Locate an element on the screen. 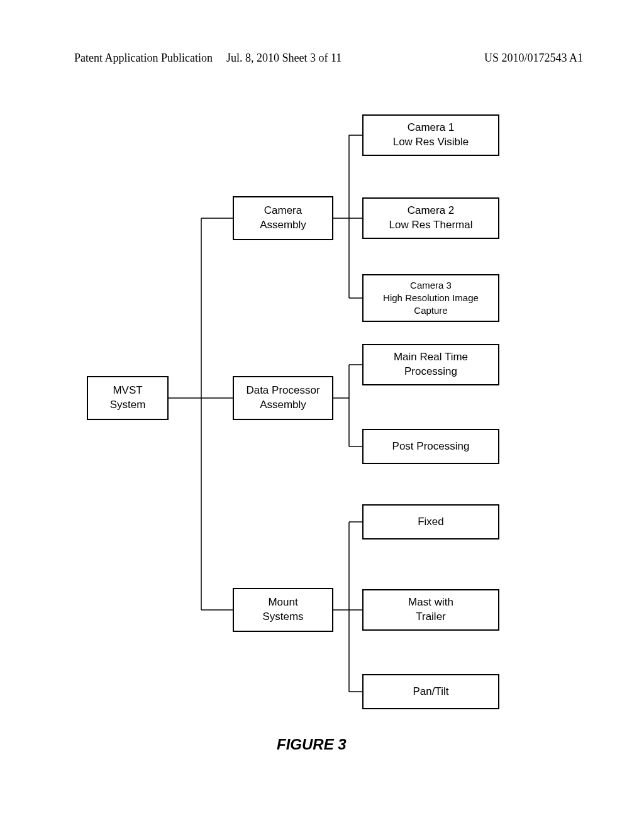 The height and width of the screenshot is (830, 644). box-label: Main Real TimeProcessing is located at coordinates (431, 365).